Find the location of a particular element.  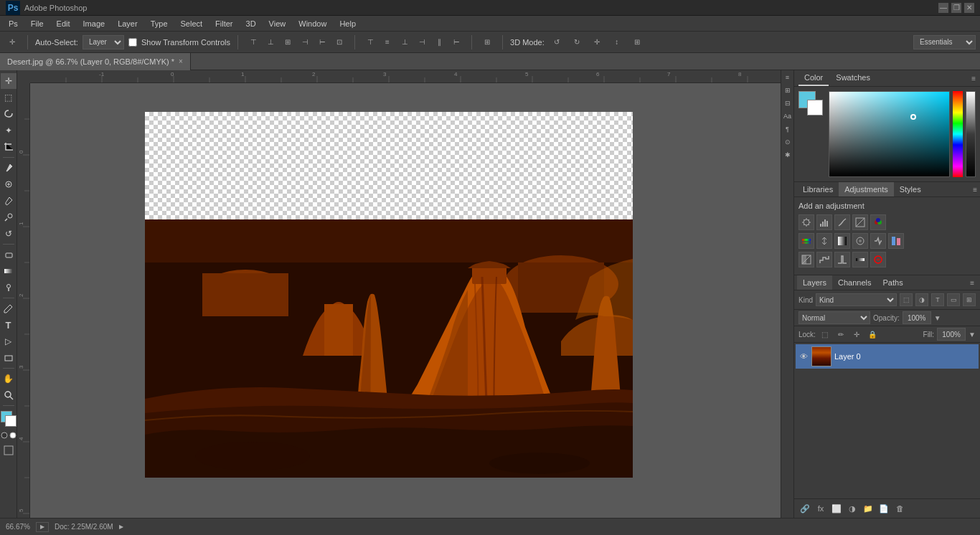

dist-hcenter-icon: ∥ is located at coordinates (439, 42).